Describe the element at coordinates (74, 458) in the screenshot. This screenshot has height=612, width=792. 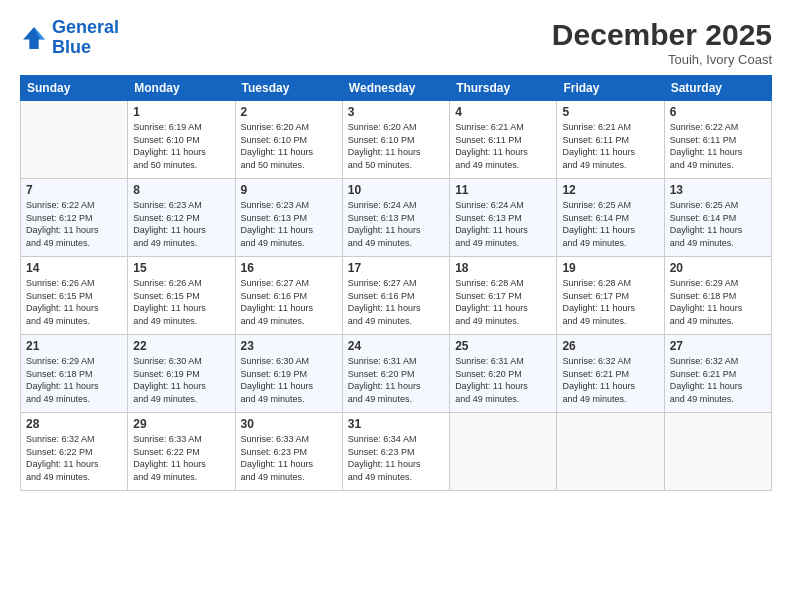
I see `day-info: Sunrise: 6:32 AMSunset: 6:22 PMDaylight:…` at that location.